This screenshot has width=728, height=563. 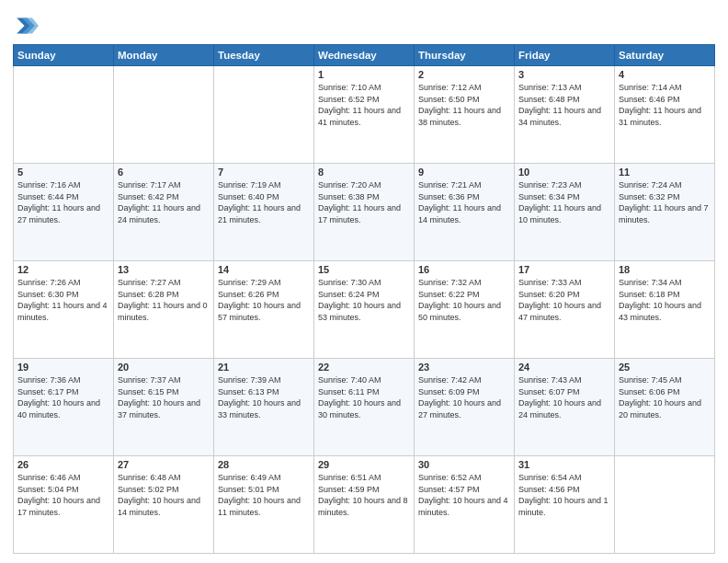 I want to click on day-number: 28, so click(x=264, y=465).